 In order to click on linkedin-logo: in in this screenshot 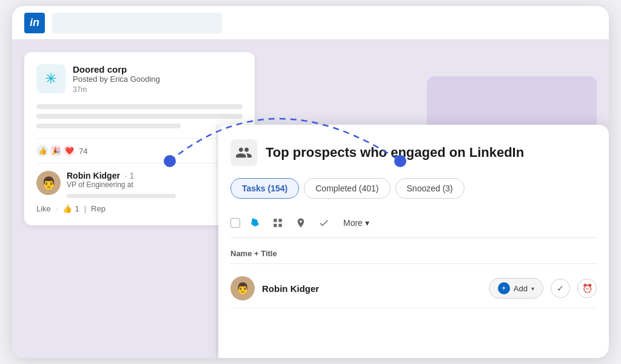, I will do `click(35, 23)`.